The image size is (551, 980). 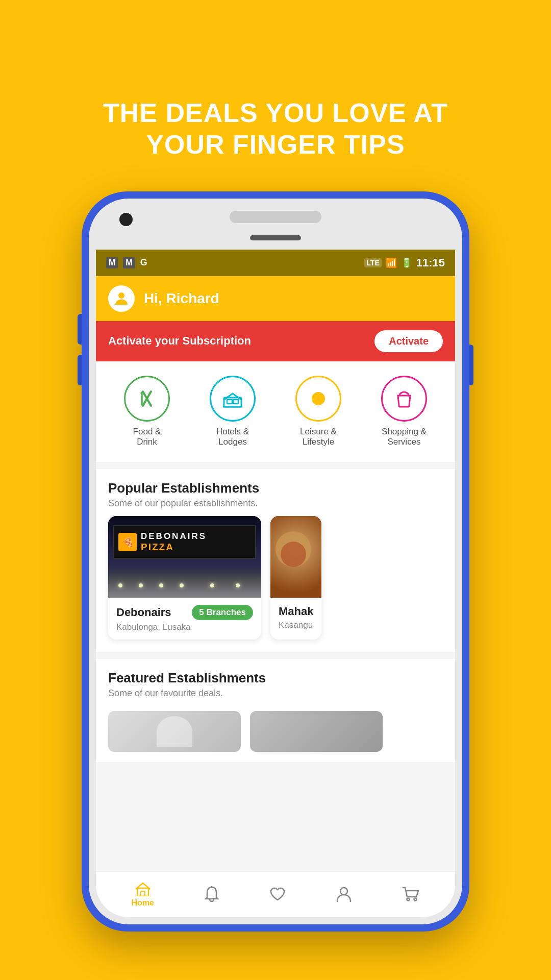 I want to click on cart-icon, so click(x=411, y=894).